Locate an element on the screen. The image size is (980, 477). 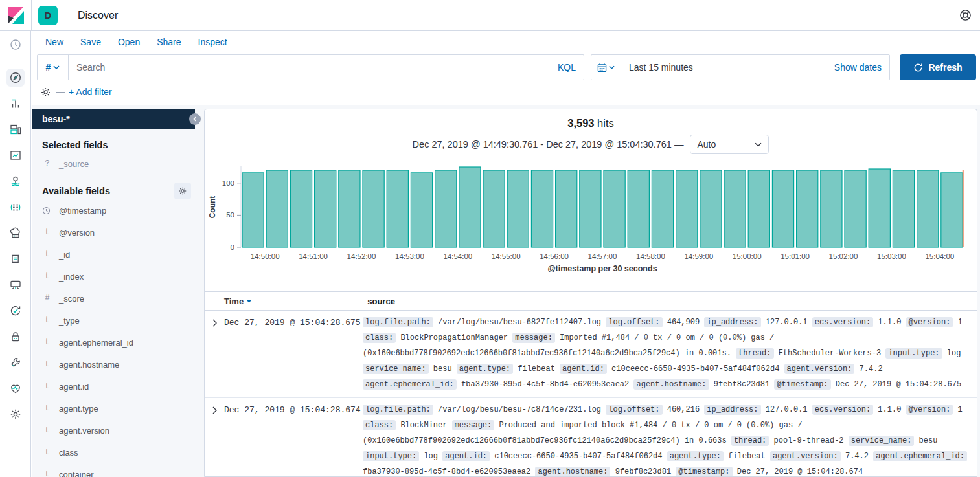
index-pattern-header: besu-* is located at coordinates (113, 119).